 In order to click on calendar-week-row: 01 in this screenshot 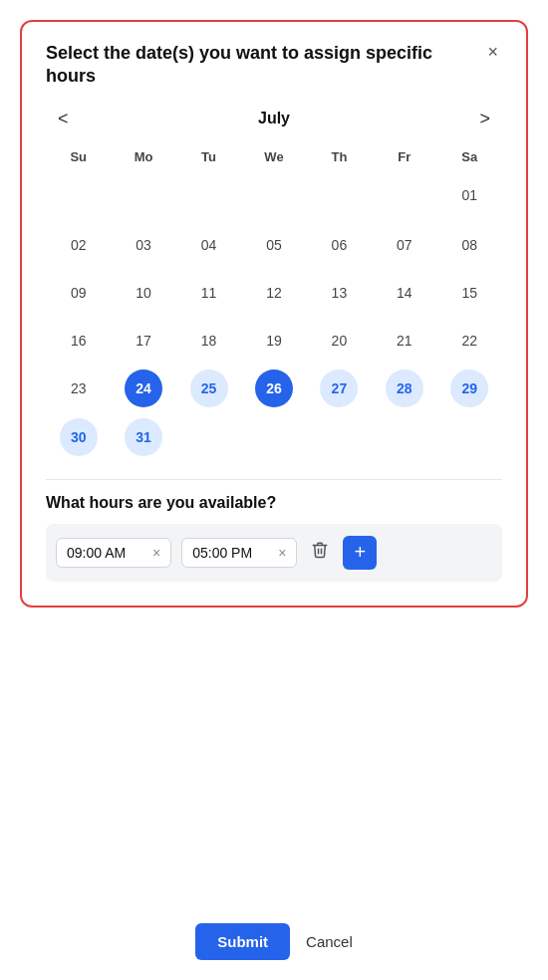, I will do `click(274, 195)`.